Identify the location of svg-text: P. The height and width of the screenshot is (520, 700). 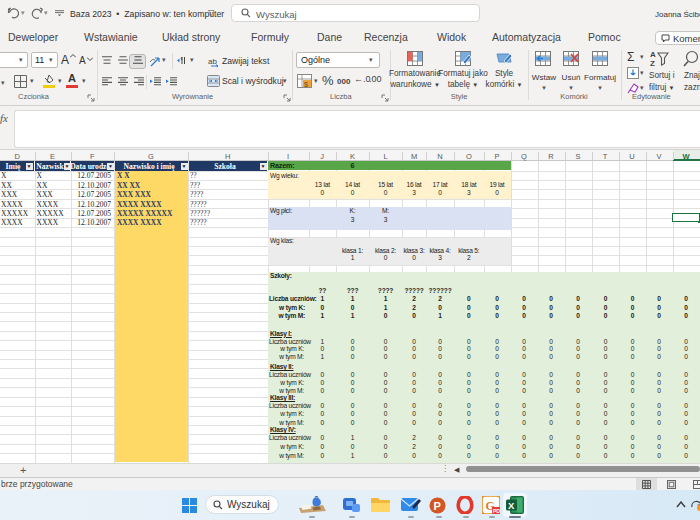
(438, 506).